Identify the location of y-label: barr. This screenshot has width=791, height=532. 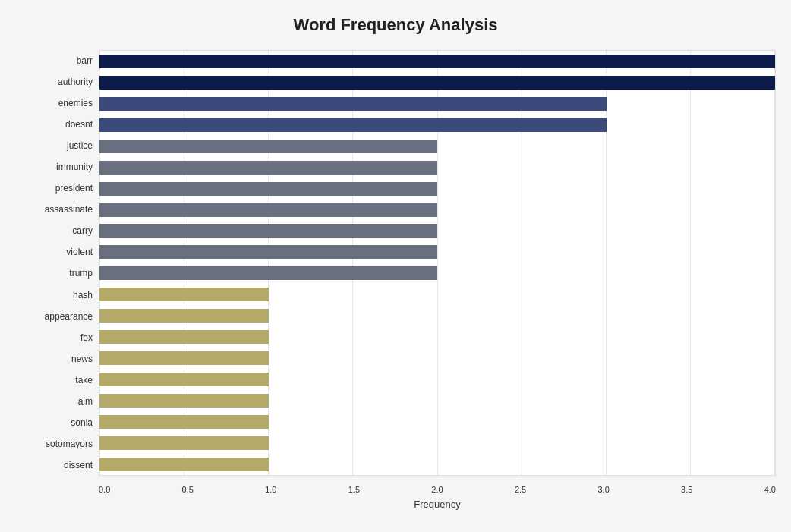
(54, 61).